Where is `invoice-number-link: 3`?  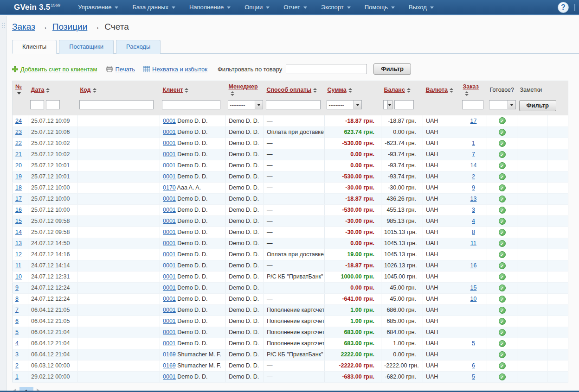
invoice-number-link: 3 is located at coordinates (17, 354).